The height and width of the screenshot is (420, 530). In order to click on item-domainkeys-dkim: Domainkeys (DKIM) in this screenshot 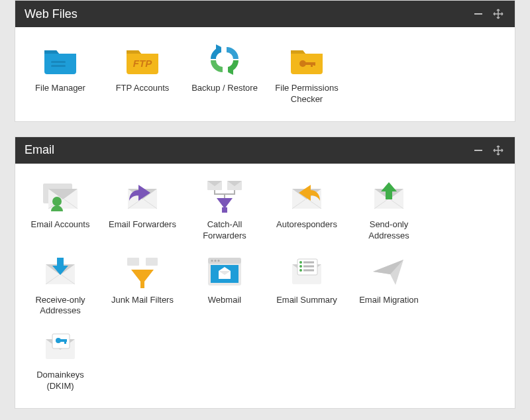, I will do `click(60, 364)`.